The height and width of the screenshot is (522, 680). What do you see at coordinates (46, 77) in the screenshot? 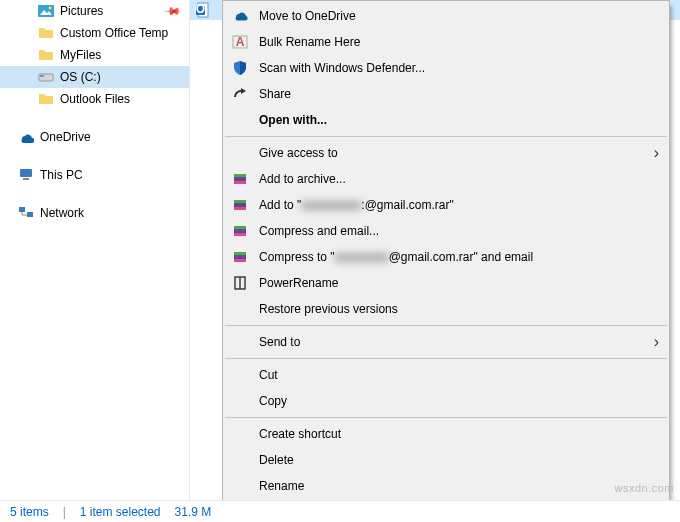
I see `drive-icon` at bounding box center [46, 77].